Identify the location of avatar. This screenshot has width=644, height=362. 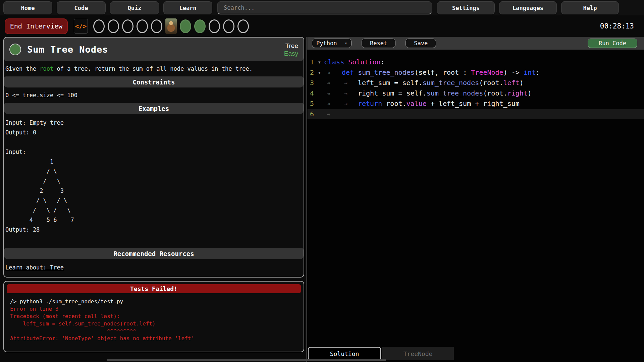
(171, 26).